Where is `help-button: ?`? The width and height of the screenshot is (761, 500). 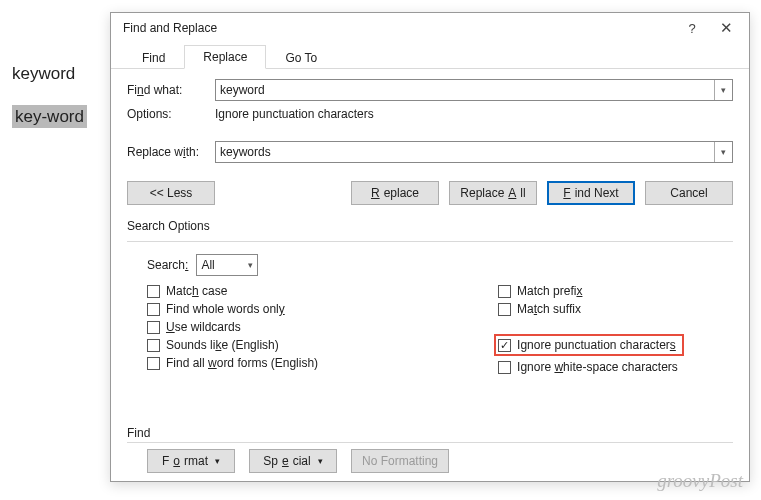
help-button: ? is located at coordinates (692, 28).